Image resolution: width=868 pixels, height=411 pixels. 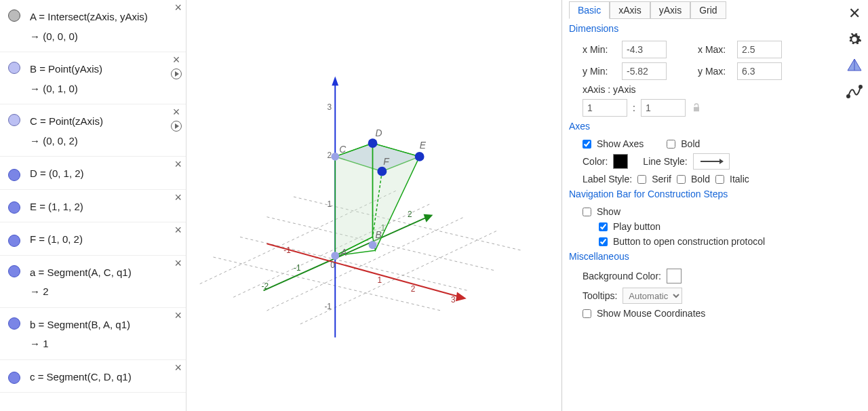 I want to click on axes-color-swatch, so click(x=620, y=161).